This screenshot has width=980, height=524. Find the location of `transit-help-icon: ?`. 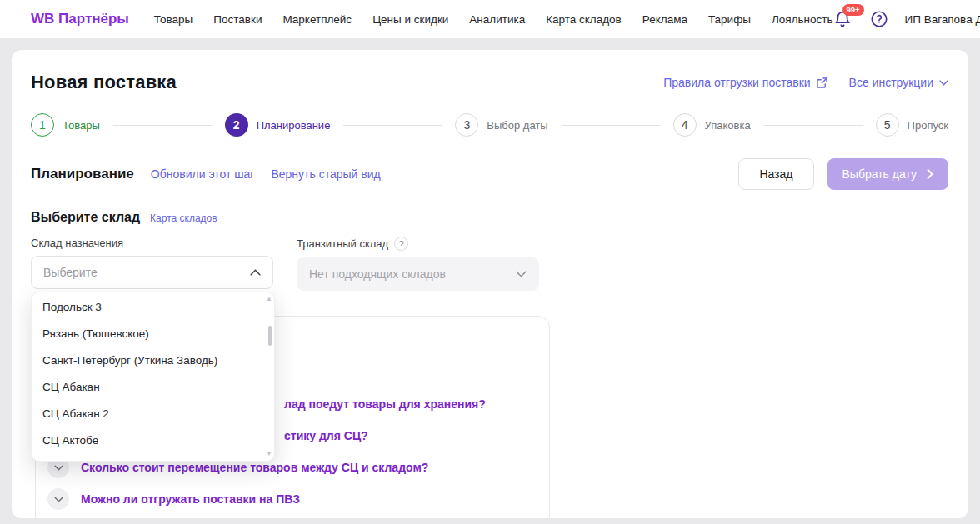

transit-help-icon: ? is located at coordinates (402, 243).